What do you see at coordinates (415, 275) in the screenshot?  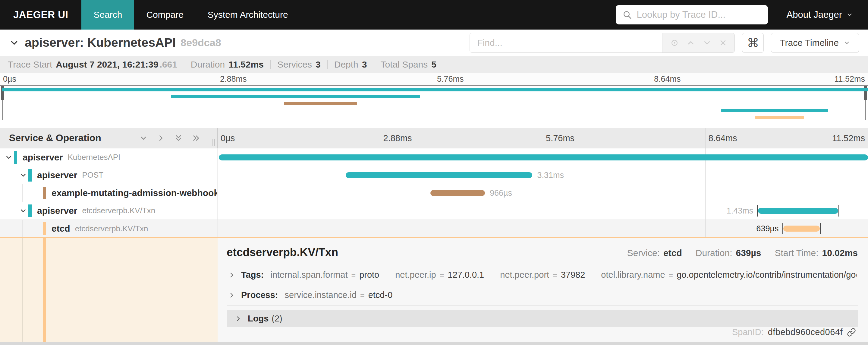 I see `kv-key: net.peer.ip` at bounding box center [415, 275].